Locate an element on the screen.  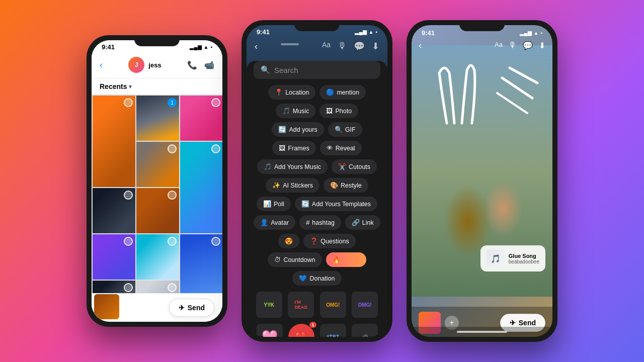
location-icon: 📍 is located at coordinates (279, 93).